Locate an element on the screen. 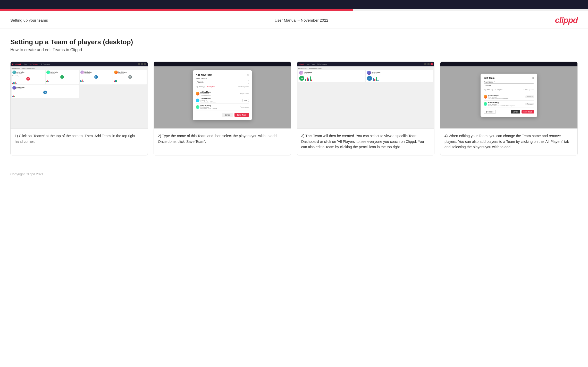  header-center: User Manual – November 2022 is located at coordinates (301, 20).